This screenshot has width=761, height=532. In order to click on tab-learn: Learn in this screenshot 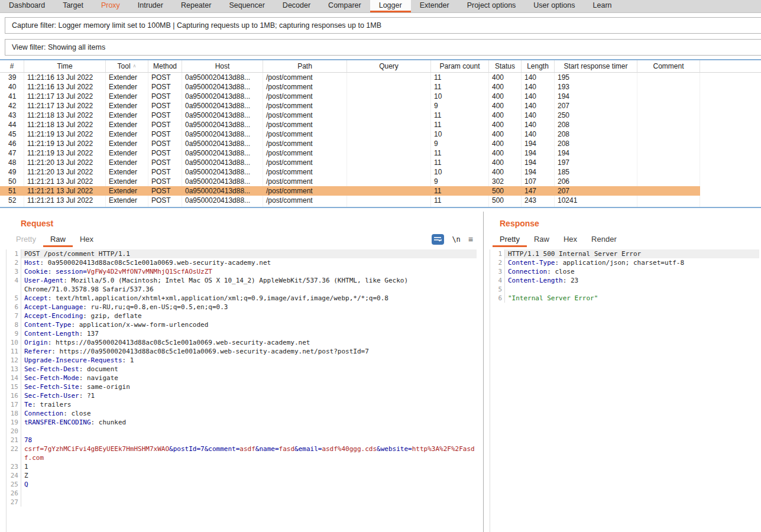, I will do `click(603, 6)`.